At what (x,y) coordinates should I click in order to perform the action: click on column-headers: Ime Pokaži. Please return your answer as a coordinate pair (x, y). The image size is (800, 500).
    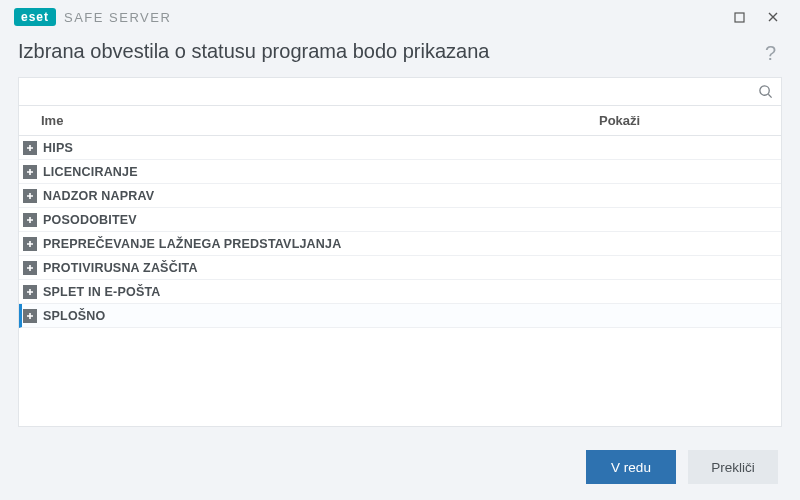
    Looking at the image, I should click on (400, 121).